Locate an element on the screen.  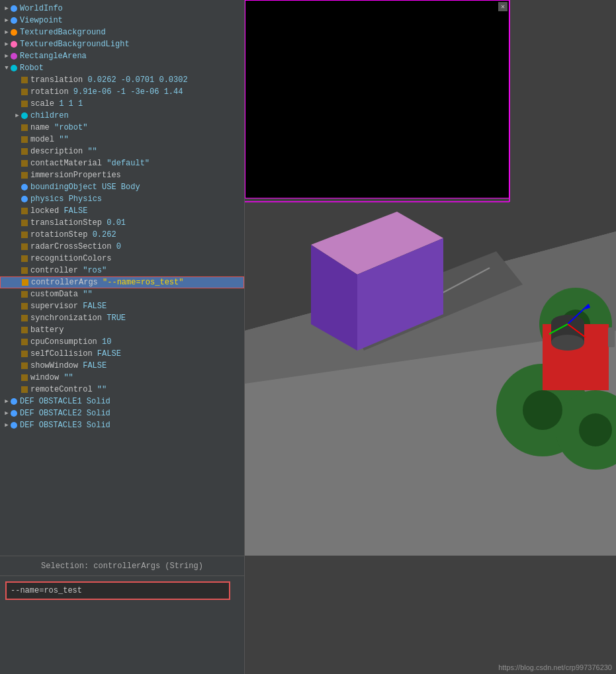
item-key: remoteControl is located at coordinates (62, 390).